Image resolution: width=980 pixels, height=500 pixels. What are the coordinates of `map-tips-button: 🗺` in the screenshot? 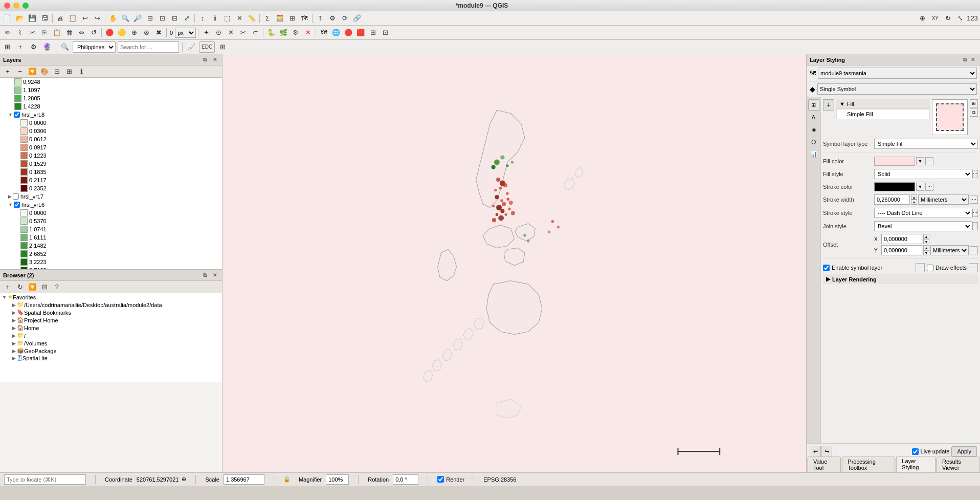 It's located at (304, 18).